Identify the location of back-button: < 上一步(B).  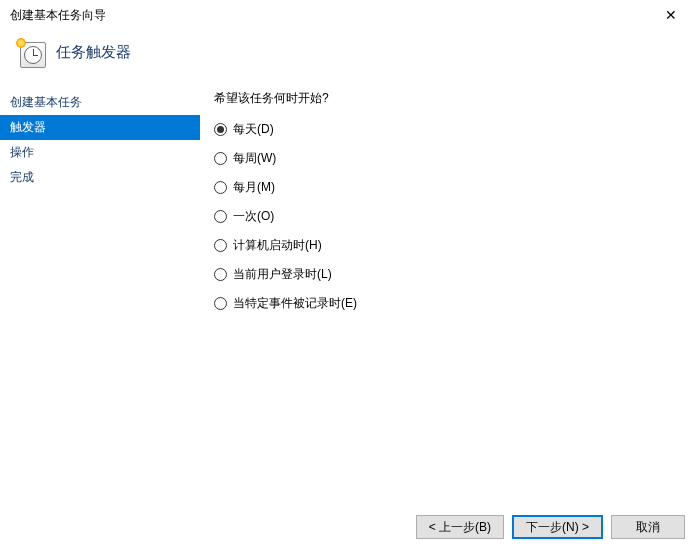
(460, 527).